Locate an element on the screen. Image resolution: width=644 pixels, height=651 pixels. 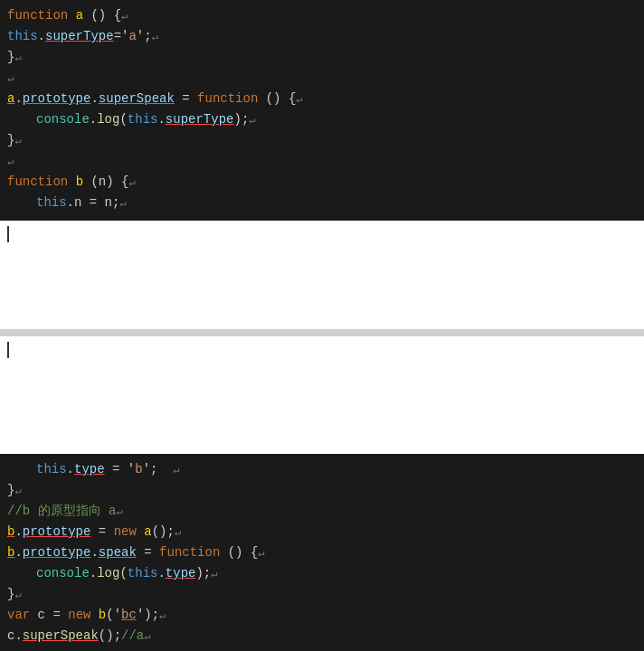
code-line: b.prototype.speak = function () {↵ is located at coordinates (322, 553).